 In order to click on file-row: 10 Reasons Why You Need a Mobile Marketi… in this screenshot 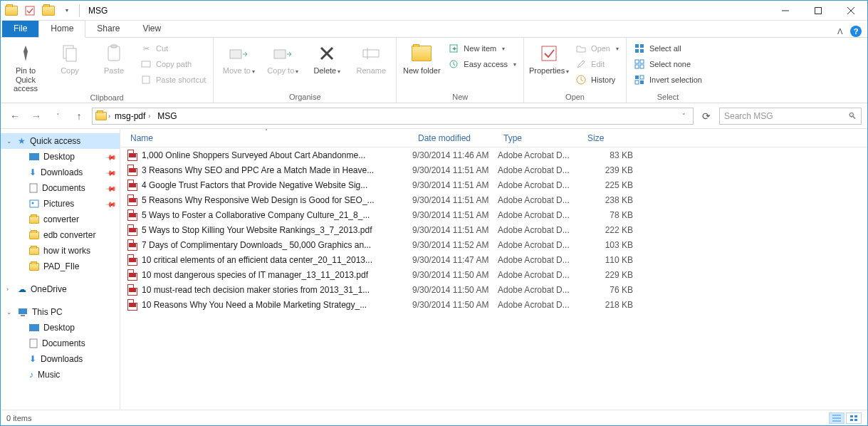, I will do `click(494, 305)`.